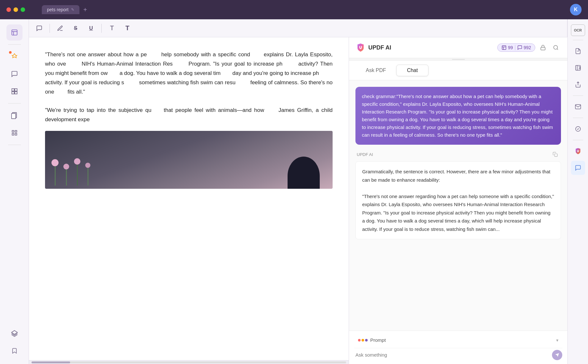 Image resolution: width=588 pixels, height=364 pixels. What do you see at coordinates (578, 151) in the screenshot?
I see `updf-brand-icon` at bounding box center [578, 151].